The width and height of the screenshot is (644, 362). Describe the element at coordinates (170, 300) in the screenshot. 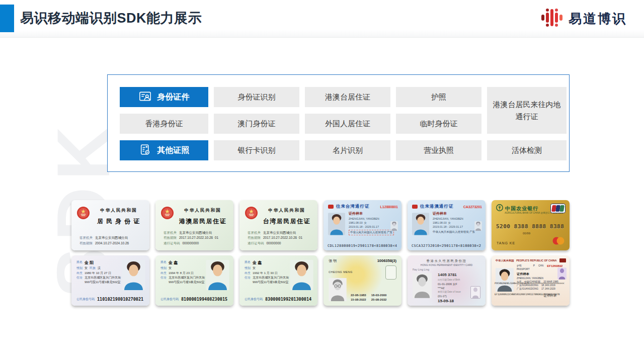

I see `field-label: 公民身份号码` at that location.